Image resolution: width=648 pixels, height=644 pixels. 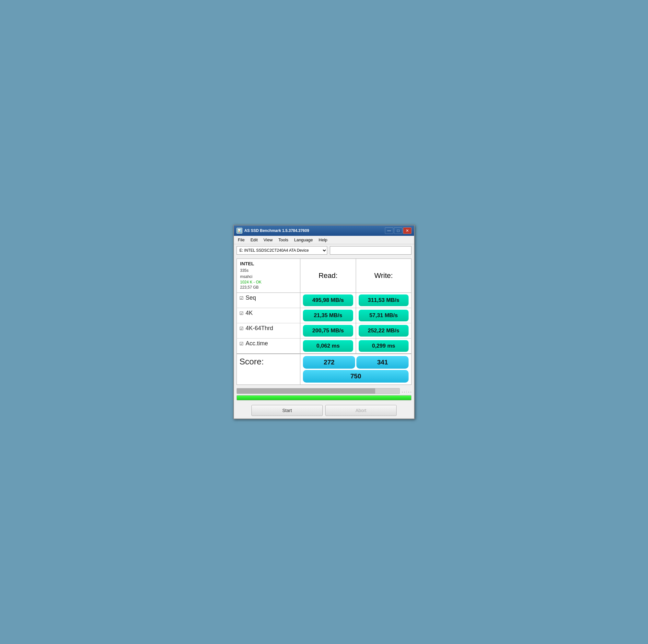 I want to click on info-field, so click(x=371, y=250).